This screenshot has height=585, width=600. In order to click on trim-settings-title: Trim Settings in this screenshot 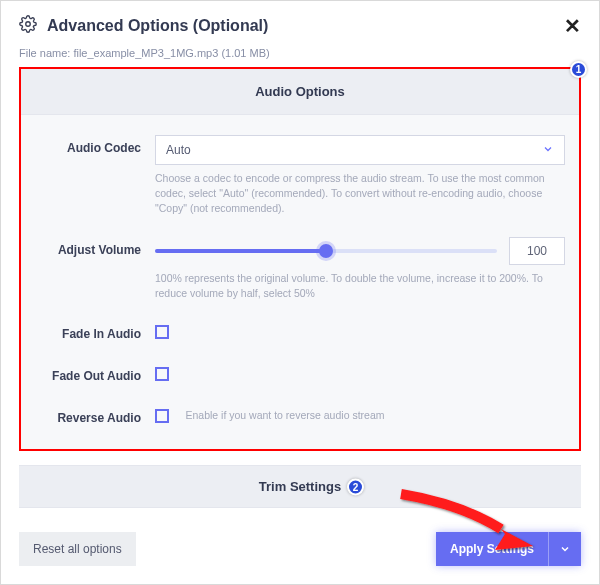, I will do `click(300, 486)`.